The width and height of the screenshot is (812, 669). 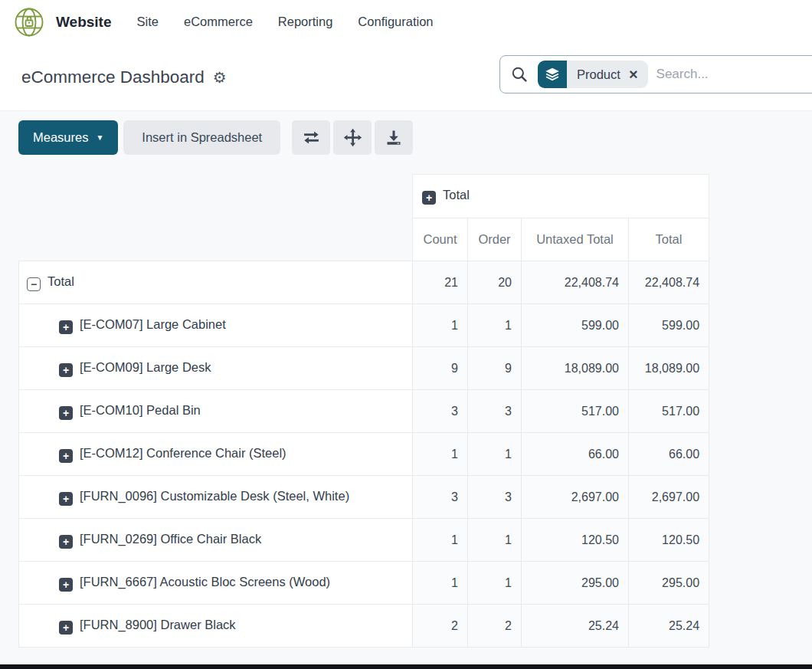 I want to click on nav-item-ecommerce: eCommerce, so click(x=218, y=21).